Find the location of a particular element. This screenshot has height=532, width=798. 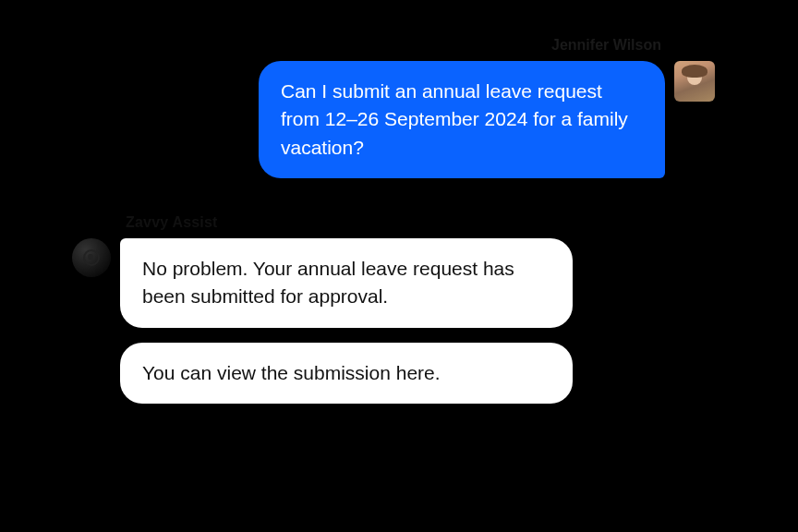

user-avatar is located at coordinates (695, 81).